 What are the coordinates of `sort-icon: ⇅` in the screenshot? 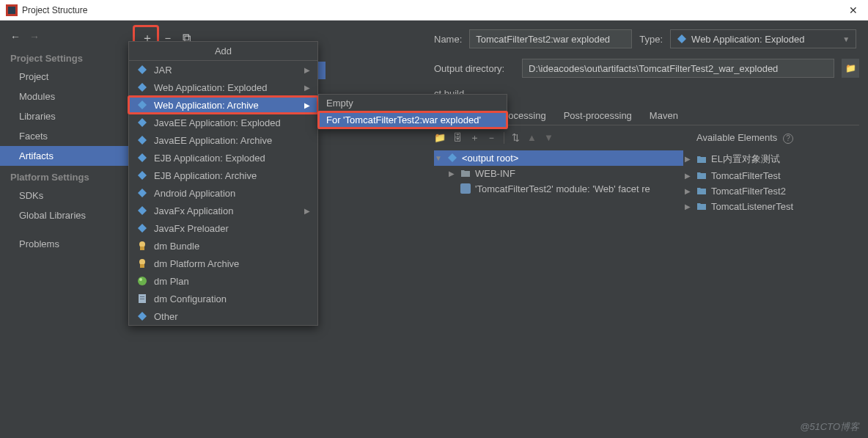 It's located at (516, 138).